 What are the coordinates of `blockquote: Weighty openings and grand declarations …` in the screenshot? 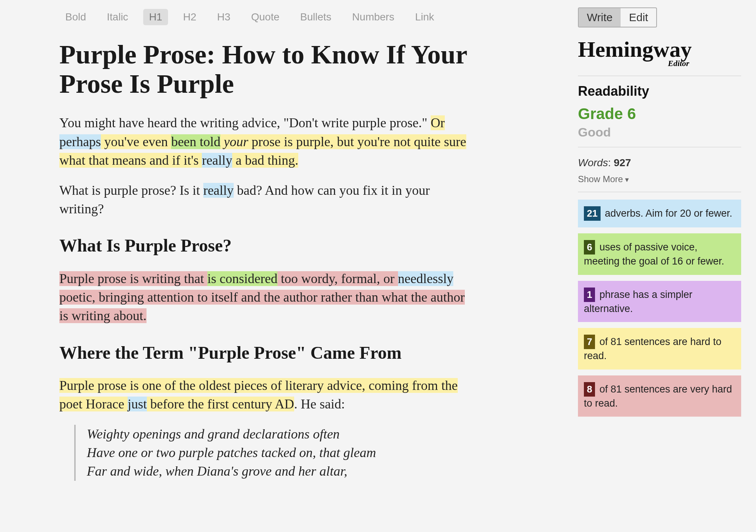 It's located at (275, 453).